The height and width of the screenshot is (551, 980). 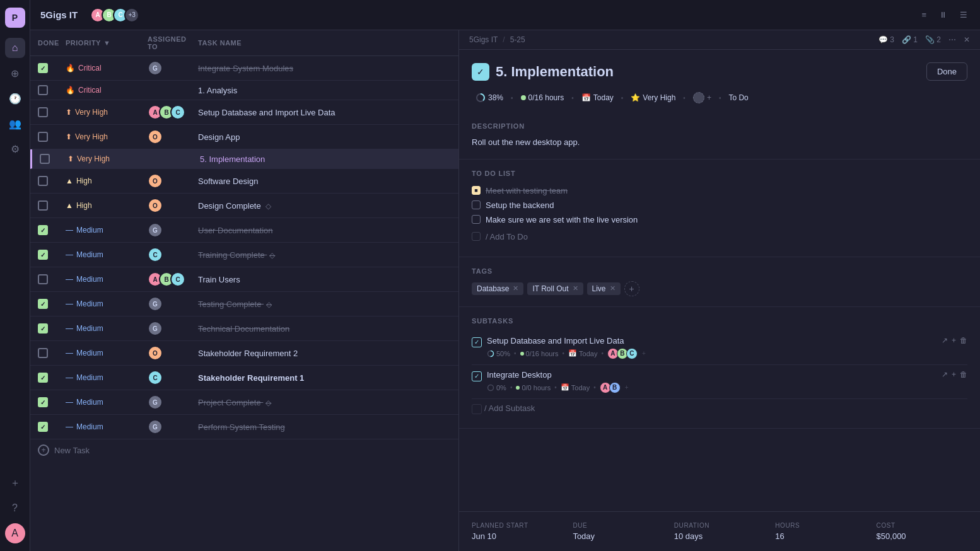 What do you see at coordinates (15, 48) in the screenshot?
I see `sidebar-item-home: ⌂` at bounding box center [15, 48].